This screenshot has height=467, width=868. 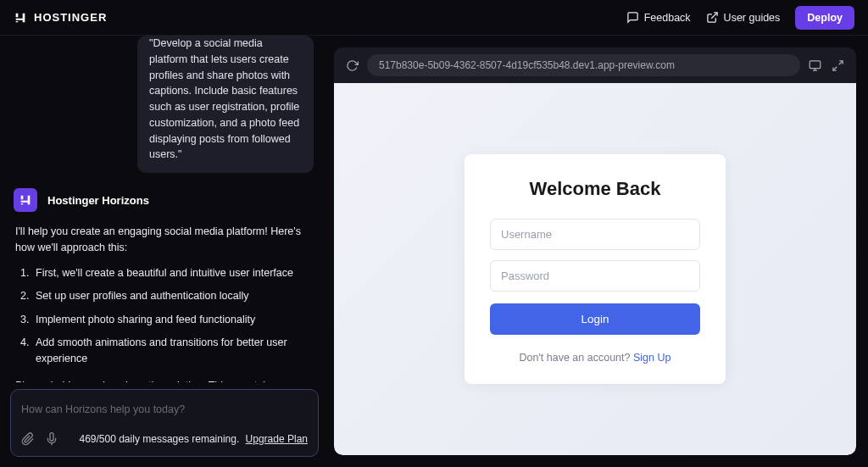 What do you see at coordinates (353, 66) in the screenshot?
I see `refresh-icon` at bounding box center [353, 66].